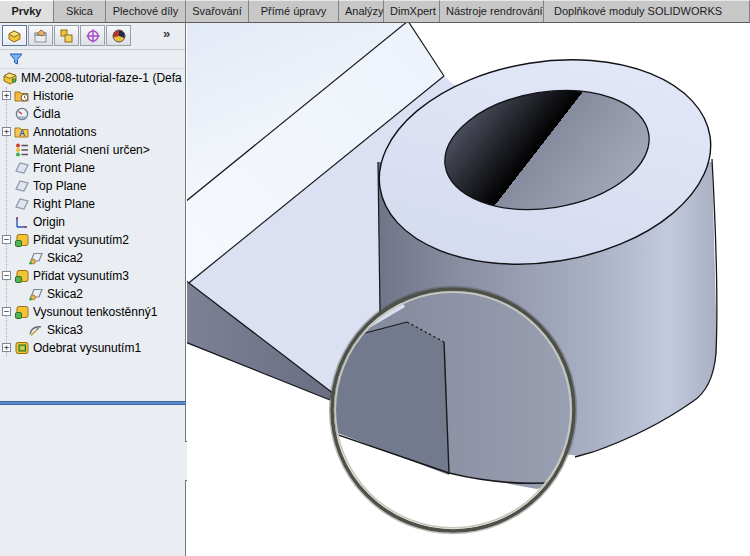 Image resolution: width=750 pixels, height=556 pixels. I want to click on dimxpertmanager-icon, so click(93, 36).